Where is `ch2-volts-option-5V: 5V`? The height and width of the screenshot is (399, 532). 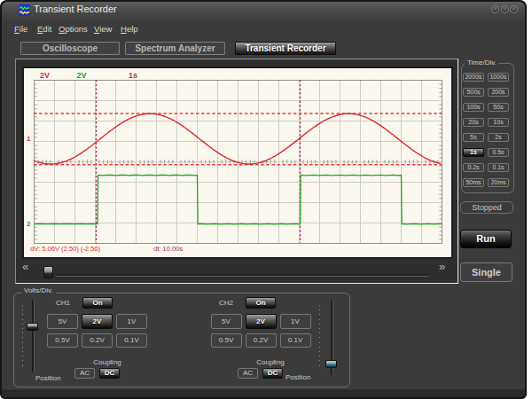 ch2-volts-option-5V: 5V is located at coordinates (227, 321).